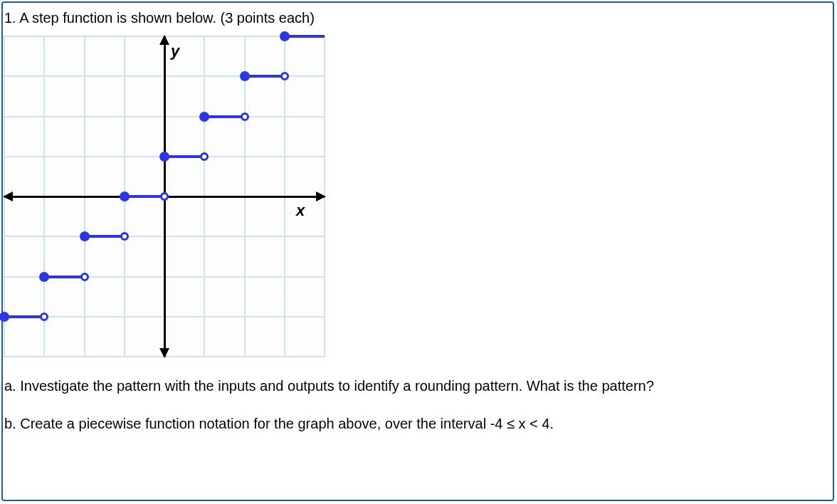 The width and height of the screenshot is (837, 504). I want to click on y-axis-arrow-down, so click(164, 353).